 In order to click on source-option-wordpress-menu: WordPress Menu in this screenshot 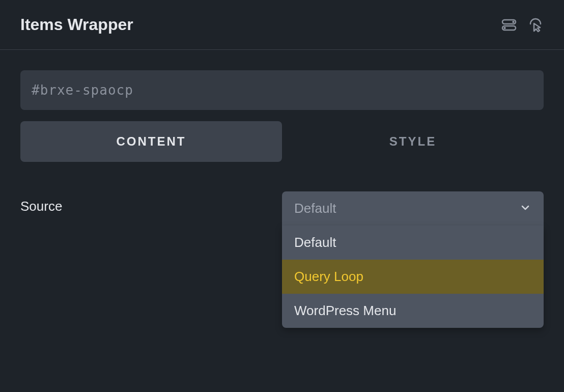, I will do `click(413, 311)`.